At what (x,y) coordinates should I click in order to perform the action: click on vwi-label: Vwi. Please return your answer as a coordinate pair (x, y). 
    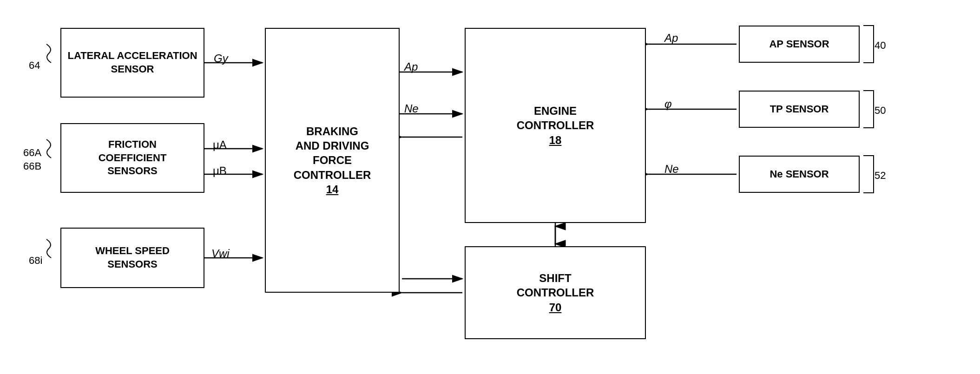
    Looking at the image, I should click on (220, 254).